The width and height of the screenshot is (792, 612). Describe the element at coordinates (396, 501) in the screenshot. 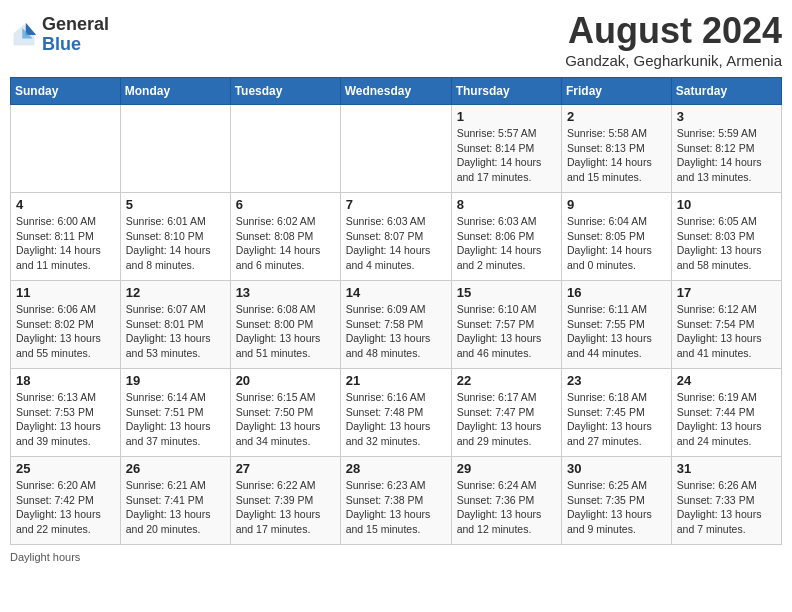

I see `week-row-5: 25Sunrise: 6:20 AM Sunset: 7:42 PM Dayli…` at that location.